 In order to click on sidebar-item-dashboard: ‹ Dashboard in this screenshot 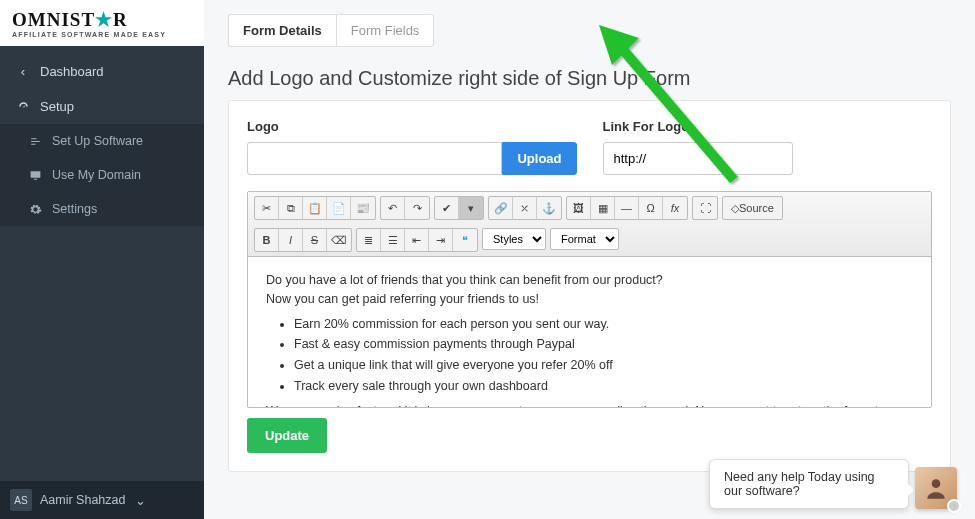, I will do `click(102, 72)`.